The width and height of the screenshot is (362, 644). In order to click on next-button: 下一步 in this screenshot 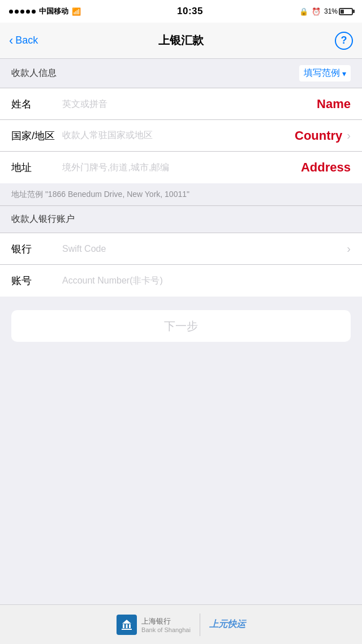, I will do `click(181, 326)`.